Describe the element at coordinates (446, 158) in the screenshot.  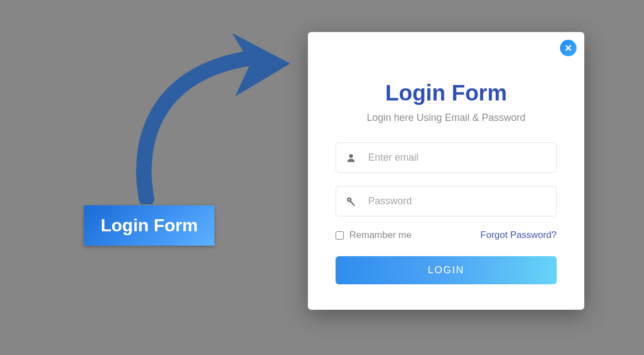
I see `email-input-group` at that location.